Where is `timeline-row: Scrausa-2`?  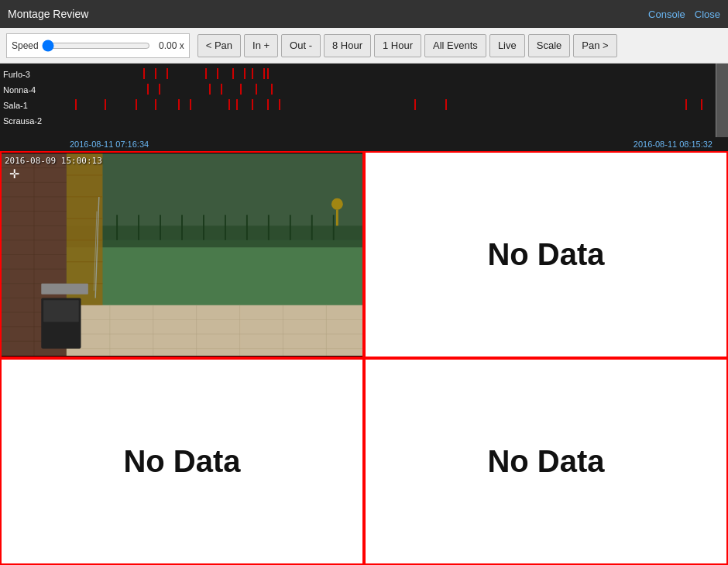 timeline-row: Scrausa-2 is located at coordinates (364, 121).